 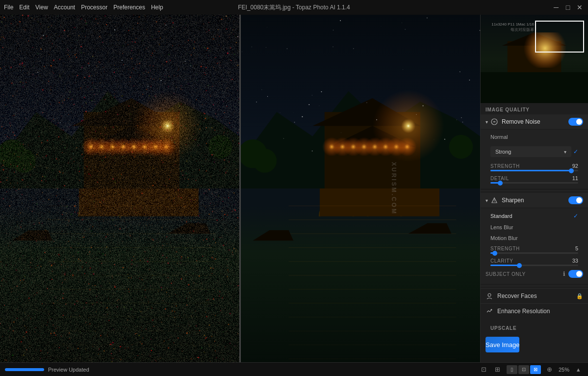 What do you see at coordinates (568, 7) in the screenshot?
I see `maximize-button: □` at bounding box center [568, 7].